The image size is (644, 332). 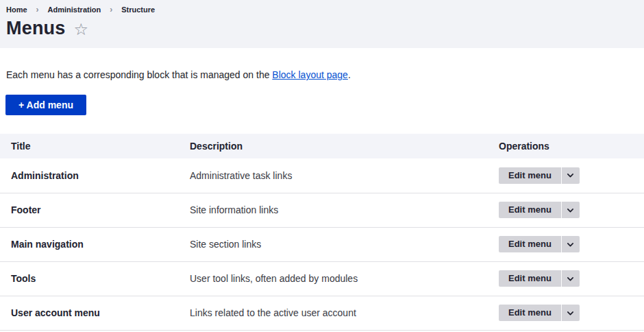 I want to click on breadcrumb-link-structure: Structure, so click(x=138, y=10).